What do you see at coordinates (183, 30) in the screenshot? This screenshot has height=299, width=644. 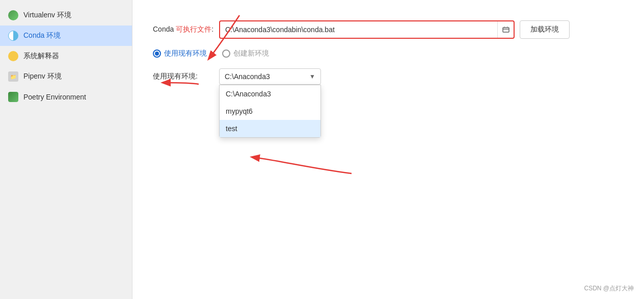 I see `conda-exe-label: Conda 可执行文件:` at bounding box center [183, 30].